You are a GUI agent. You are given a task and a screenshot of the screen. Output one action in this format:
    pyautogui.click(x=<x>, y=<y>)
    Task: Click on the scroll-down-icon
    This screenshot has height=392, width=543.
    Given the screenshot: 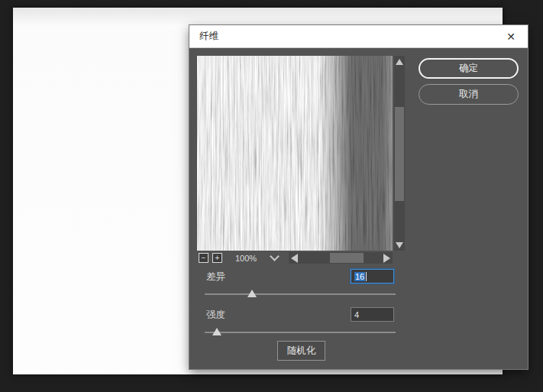 What is the action you would take?
    pyautogui.click(x=399, y=245)
    